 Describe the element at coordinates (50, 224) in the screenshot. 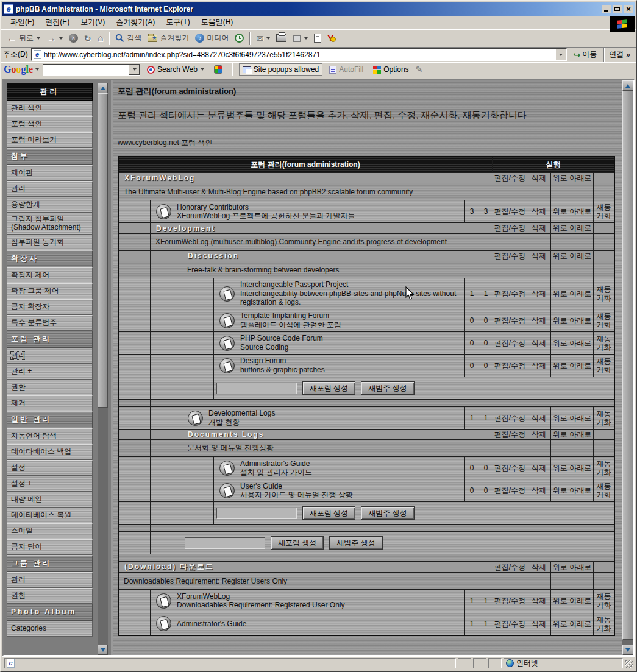

I see `sidebar-item: 그림자 첨부파일(Shadow Attachment)` at that location.